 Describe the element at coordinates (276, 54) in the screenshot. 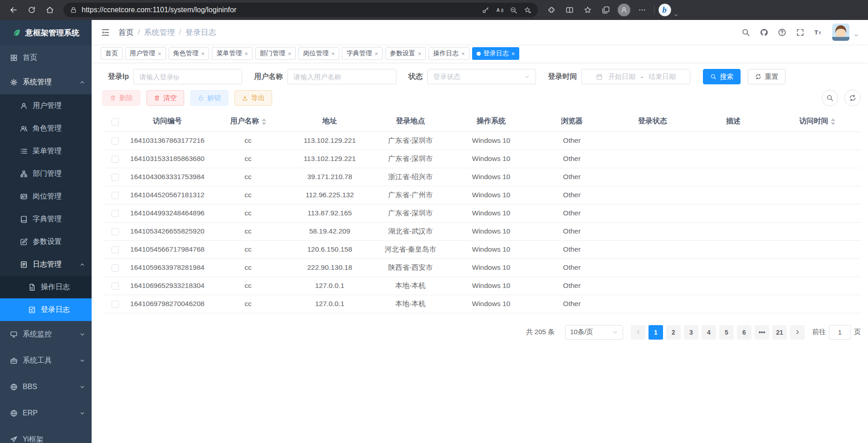

I see `tab-department-management: 部门管理×` at that location.